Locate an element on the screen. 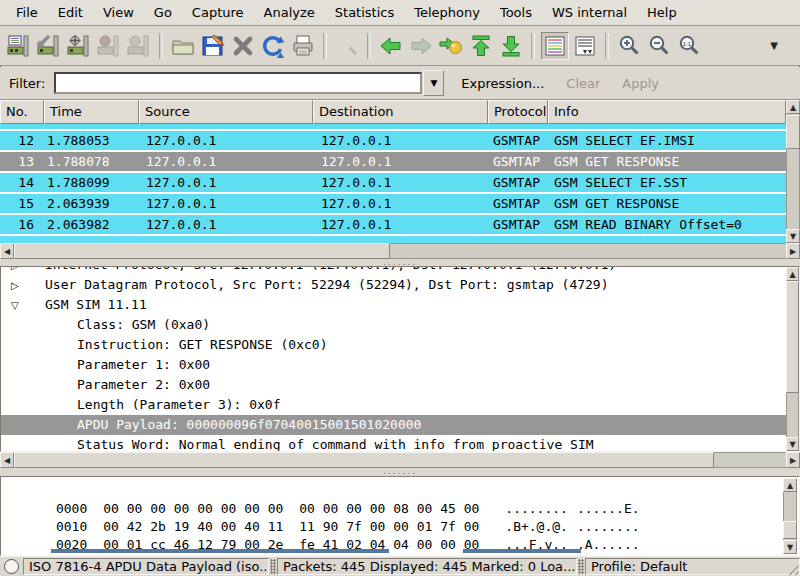 The width and height of the screenshot is (800, 576). save-file-icon is located at coordinates (213, 46).